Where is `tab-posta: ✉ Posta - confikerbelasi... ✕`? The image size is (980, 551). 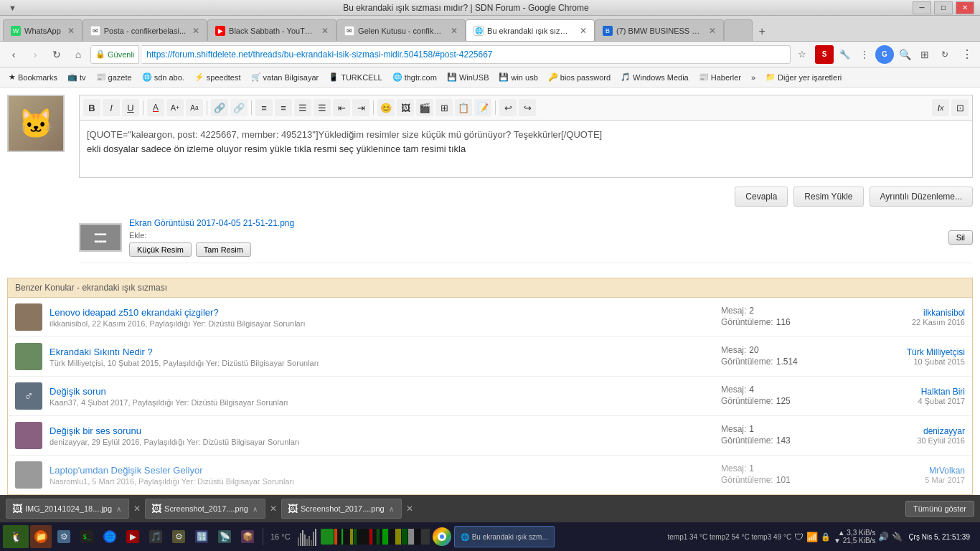
tab-posta: ✉ Posta - confikerbelasi... ✕ is located at coordinates (145, 30).